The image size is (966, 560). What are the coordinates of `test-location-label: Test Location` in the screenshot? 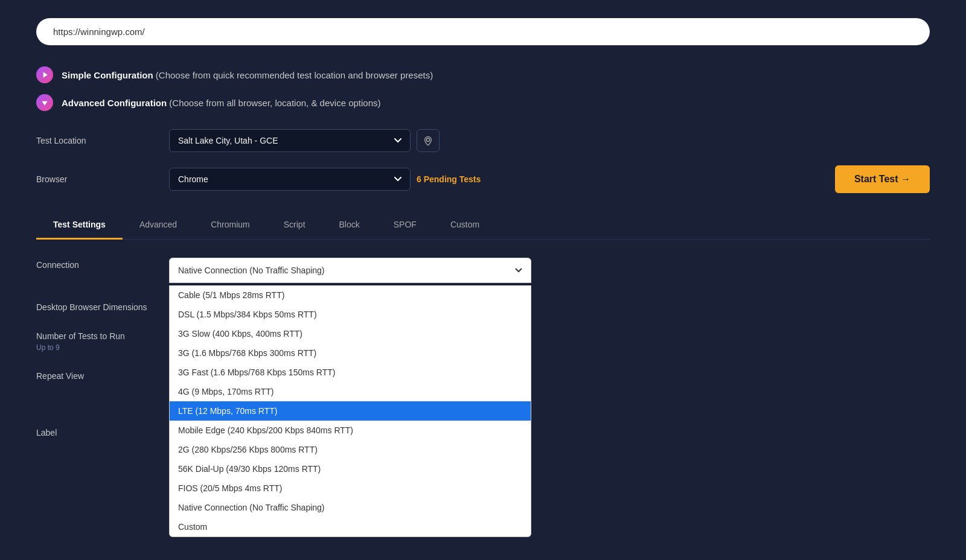 It's located at (97, 141).